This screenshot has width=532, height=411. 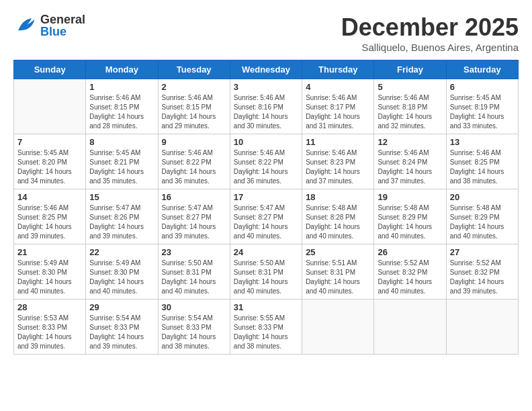 What do you see at coordinates (338, 277) in the screenshot?
I see `day-info: Sunrise: 5:51 AM Sunset: 8:31 PM Dayligh…` at bounding box center [338, 277].